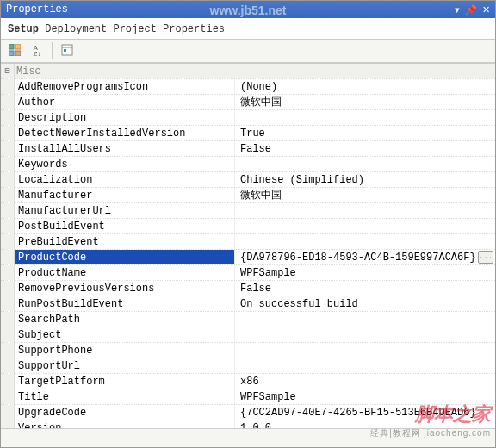 The width and height of the screenshot is (496, 448). What do you see at coordinates (365, 381) in the screenshot?
I see `property-value: x86` at bounding box center [365, 381].